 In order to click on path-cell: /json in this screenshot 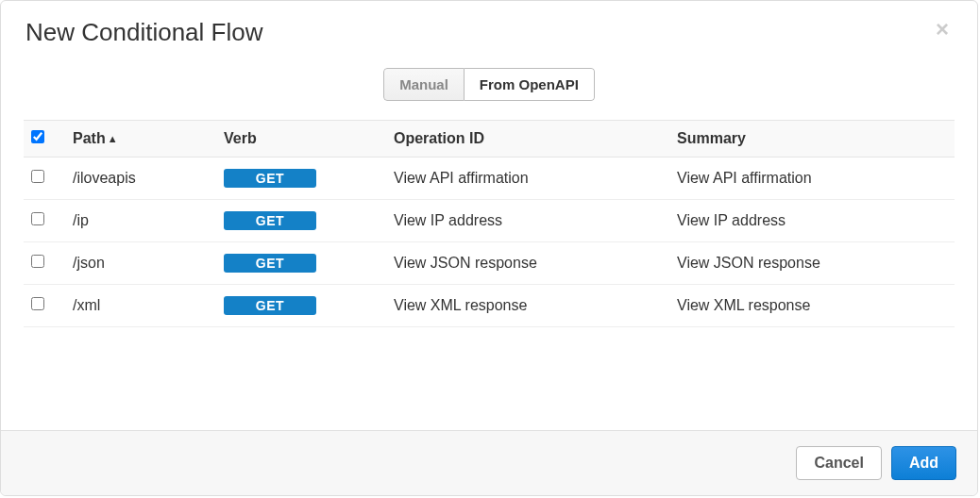, I will do `click(141, 264)`.